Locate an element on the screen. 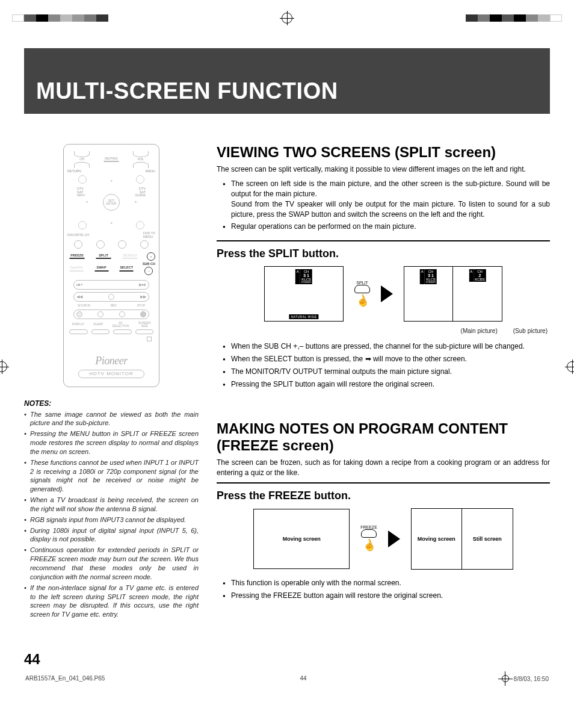 The image size is (574, 728). footer-pg: 44 is located at coordinates (303, 679).